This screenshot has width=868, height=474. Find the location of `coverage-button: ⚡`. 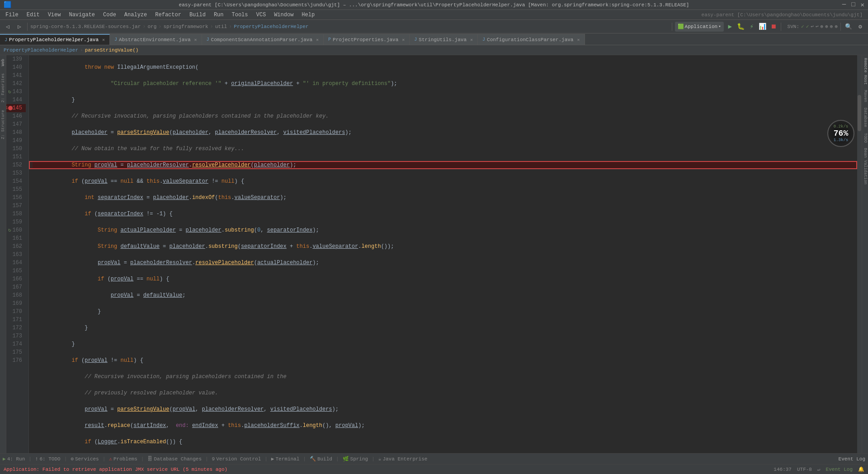

coverage-button: ⚡ is located at coordinates (752, 27).